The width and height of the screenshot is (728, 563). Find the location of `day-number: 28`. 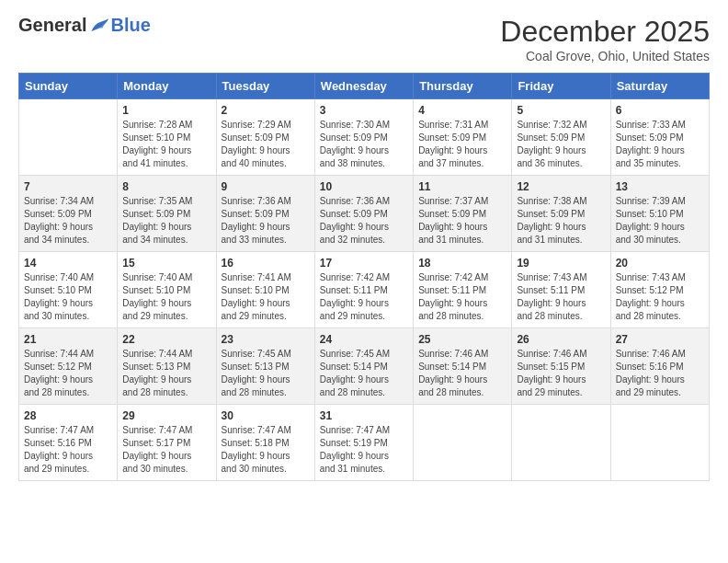

day-number: 28 is located at coordinates (68, 416).